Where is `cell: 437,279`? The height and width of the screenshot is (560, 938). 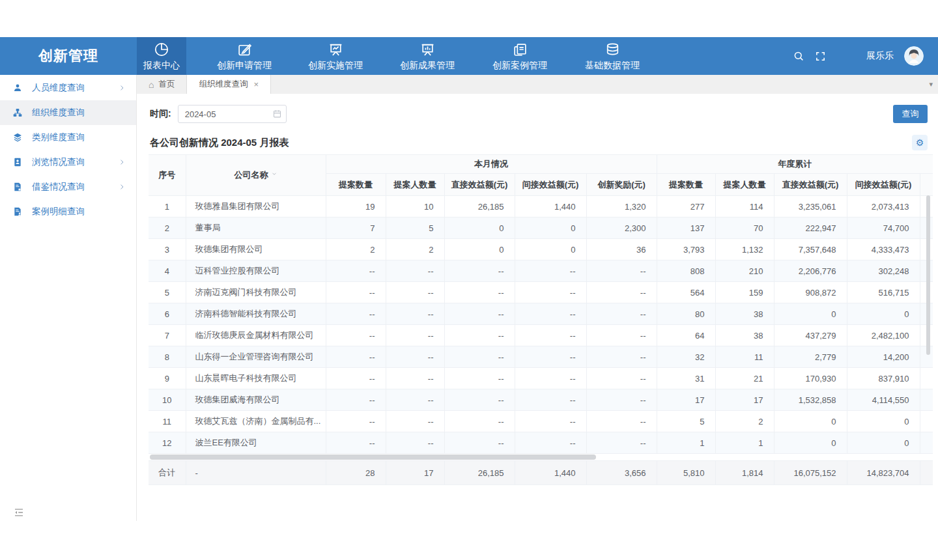
cell: 437,279 is located at coordinates (810, 336).